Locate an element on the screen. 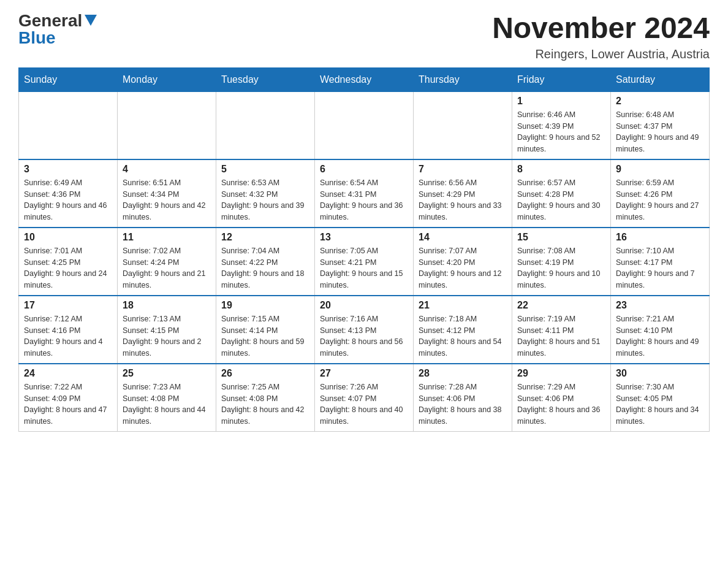 The image size is (728, 563). day-number: 12 is located at coordinates (265, 237).